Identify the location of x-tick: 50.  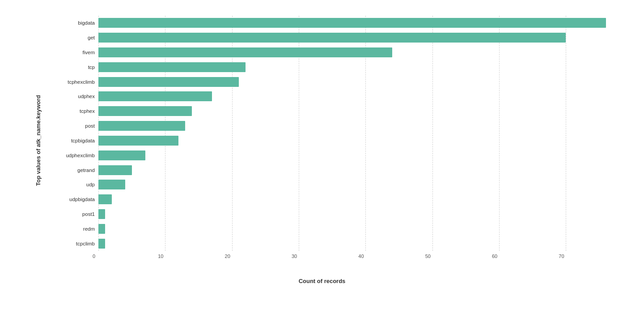
(428, 256).